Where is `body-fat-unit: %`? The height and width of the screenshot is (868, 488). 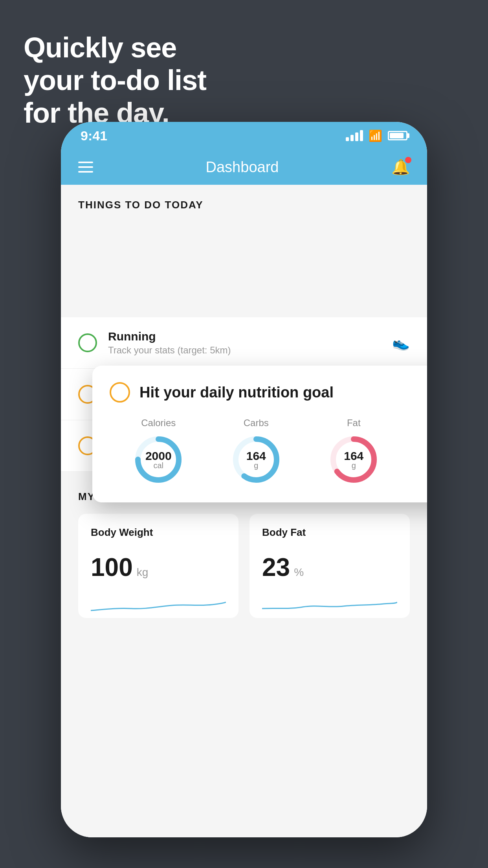
body-fat-unit: % is located at coordinates (299, 572).